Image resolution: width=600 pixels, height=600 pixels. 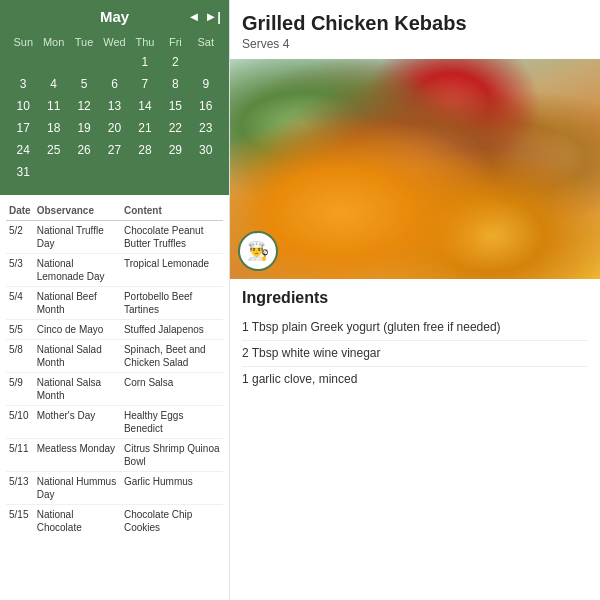 I want to click on obs-cell-content: Spinach, Beet and Chicken Salad, so click(x=172, y=356).